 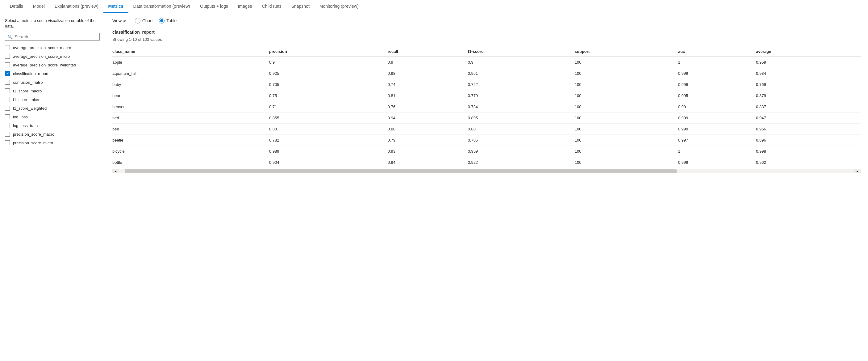 I want to click on scroll-thumb, so click(x=401, y=171).